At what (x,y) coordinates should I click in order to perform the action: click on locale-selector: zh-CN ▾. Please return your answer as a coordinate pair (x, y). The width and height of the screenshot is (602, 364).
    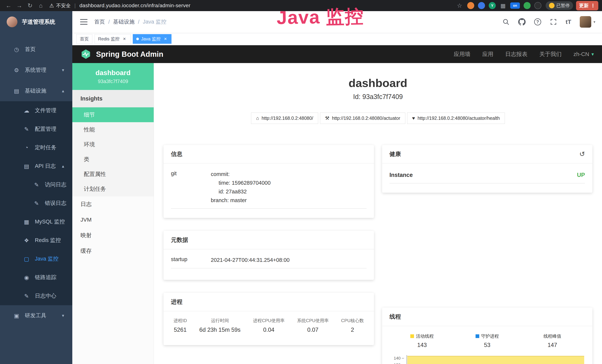
    Looking at the image, I should click on (584, 54).